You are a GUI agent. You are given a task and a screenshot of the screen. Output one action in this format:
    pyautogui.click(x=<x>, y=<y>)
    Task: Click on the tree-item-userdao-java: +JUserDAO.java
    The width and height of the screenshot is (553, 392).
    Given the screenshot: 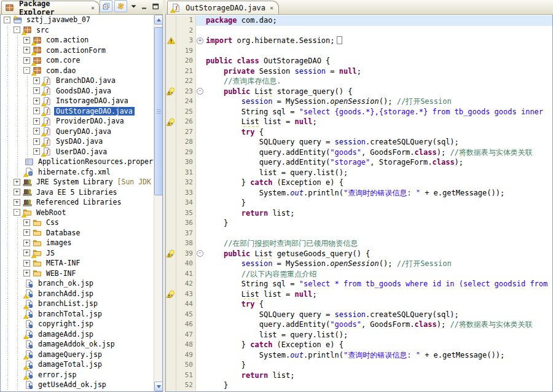 What is the action you would take?
    pyautogui.click(x=77, y=152)
    